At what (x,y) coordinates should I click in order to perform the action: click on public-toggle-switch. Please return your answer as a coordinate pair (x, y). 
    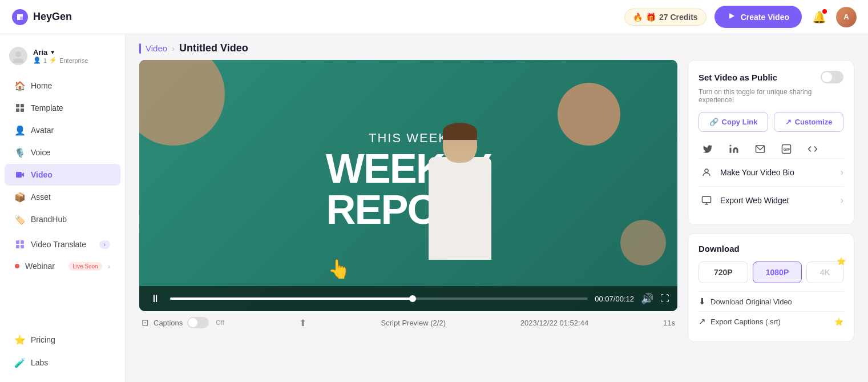
    Looking at the image, I should click on (832, 77).